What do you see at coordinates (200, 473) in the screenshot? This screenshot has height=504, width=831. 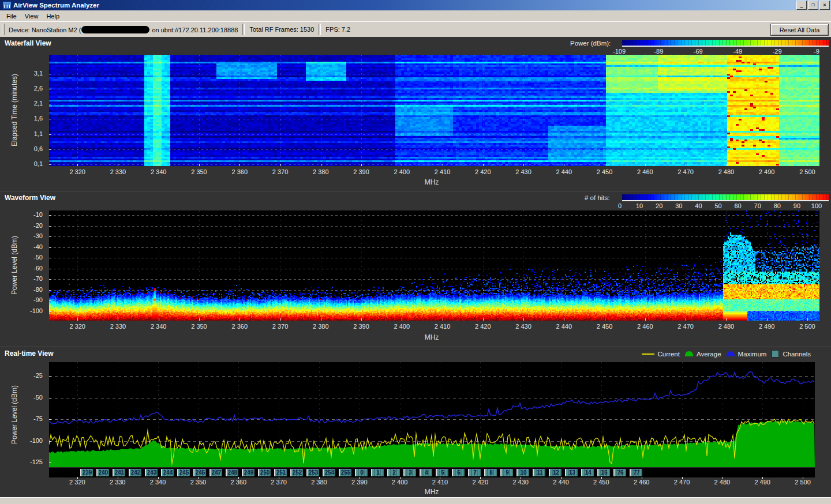 I see `channel-box: 246` at bounding box center [200, 473].